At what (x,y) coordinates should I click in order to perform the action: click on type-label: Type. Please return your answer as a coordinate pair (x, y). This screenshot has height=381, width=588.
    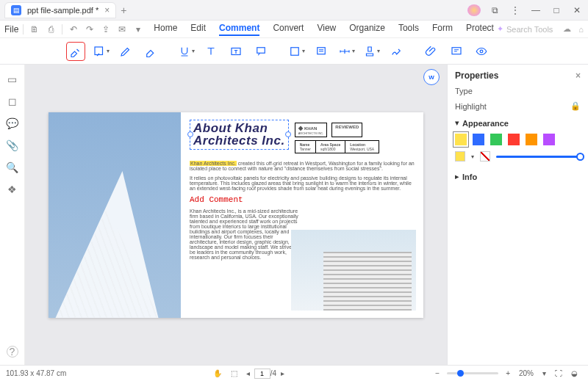
    Looking at the image, I should click on (464, 91).